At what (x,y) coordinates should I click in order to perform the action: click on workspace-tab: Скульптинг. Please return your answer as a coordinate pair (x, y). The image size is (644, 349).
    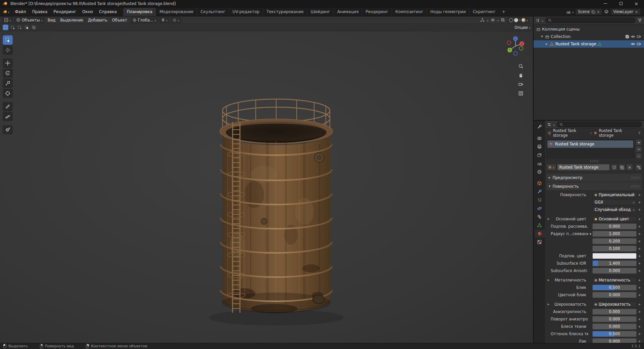
    Looking at the image, I should click on (213, 12).